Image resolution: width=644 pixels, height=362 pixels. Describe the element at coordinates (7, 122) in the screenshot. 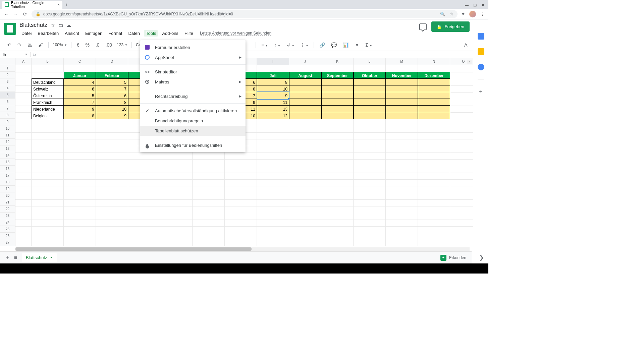

I see `row-header: 9` at that location.